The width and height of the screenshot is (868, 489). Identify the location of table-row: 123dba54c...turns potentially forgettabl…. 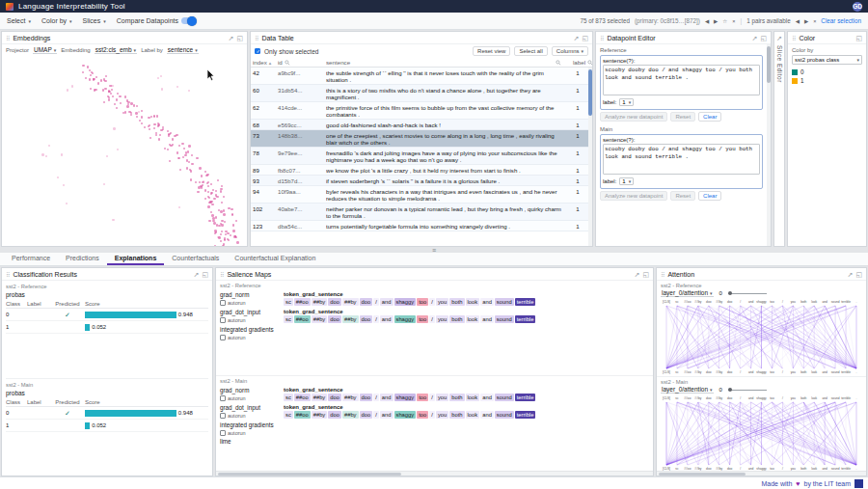
(421, 226).